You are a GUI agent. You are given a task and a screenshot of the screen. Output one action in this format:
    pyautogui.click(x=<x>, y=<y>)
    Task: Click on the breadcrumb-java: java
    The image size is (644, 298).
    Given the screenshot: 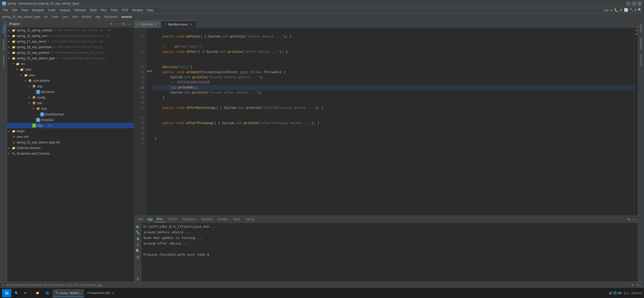 What is the action you would take?
    pyautogui.click(x=65, y=17)
    